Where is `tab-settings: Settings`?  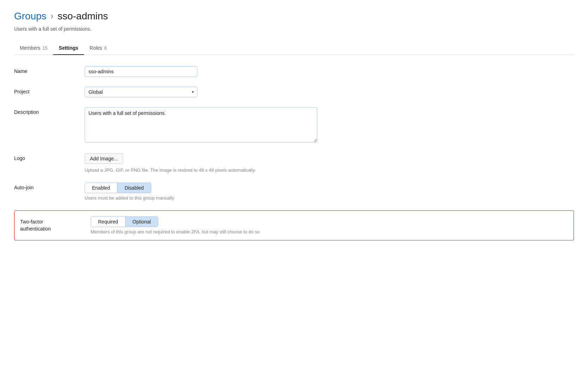
tab-settings: Settings is located at coordinates (68, 48).